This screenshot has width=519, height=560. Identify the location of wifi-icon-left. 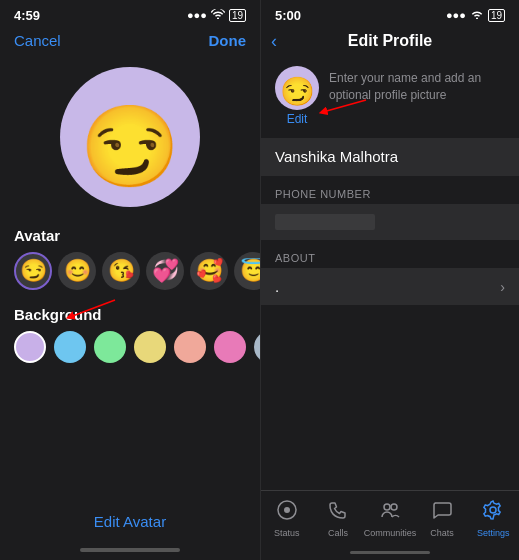
(218, 15).